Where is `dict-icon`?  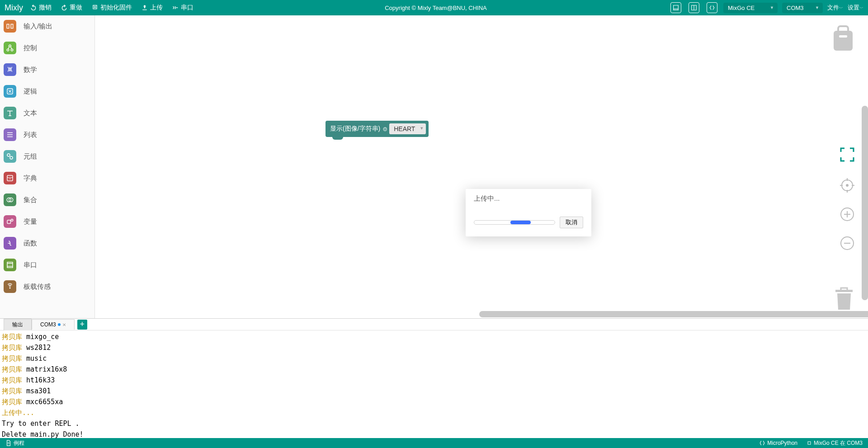 dict-icon is located at coordinates (10, 178).